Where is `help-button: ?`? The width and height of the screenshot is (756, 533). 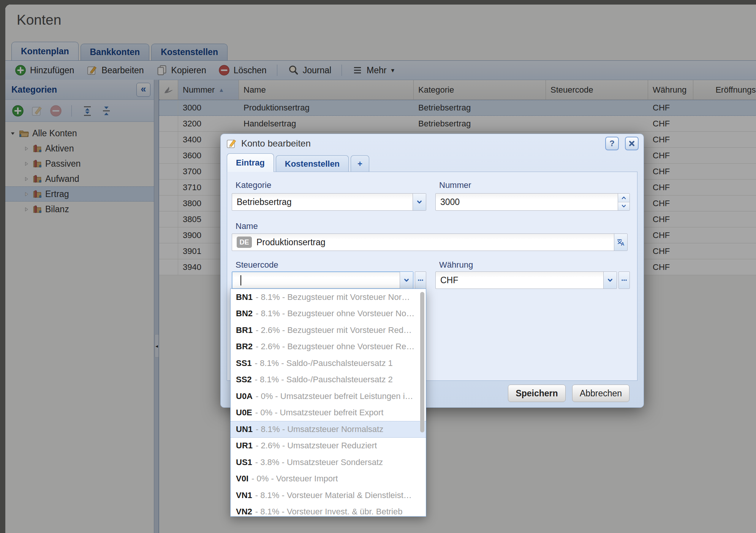
help-button: ? is located at coordinates (612, 144).